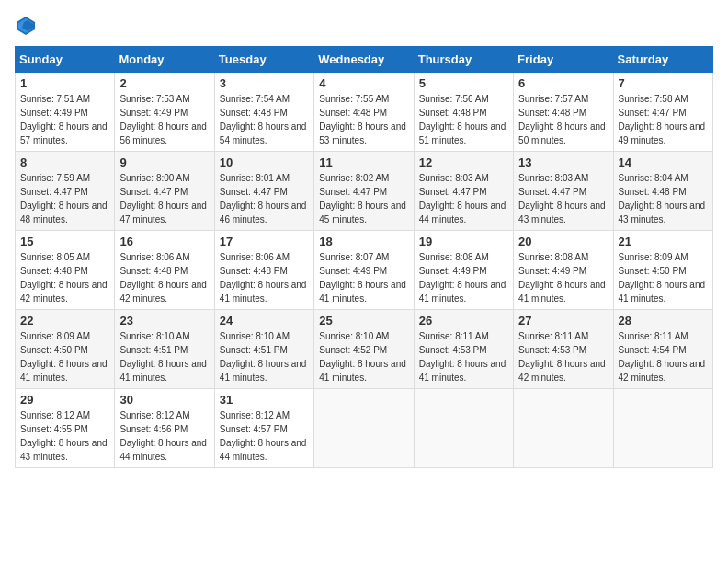  Describe the element at coordinates (364, 120) in the screenshot. I see `day-info: Sunrise: 7:55 AMSunset: 4:48 PMDaylight:…` at that location.